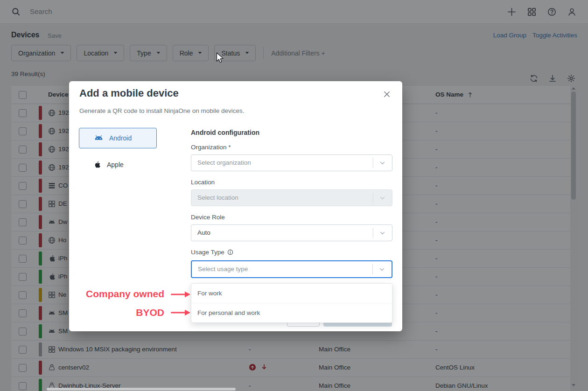 This screenshot has height=391, width=588. I want to click on usage-type-dropdown: For work For personal and work, so click(292, 303).